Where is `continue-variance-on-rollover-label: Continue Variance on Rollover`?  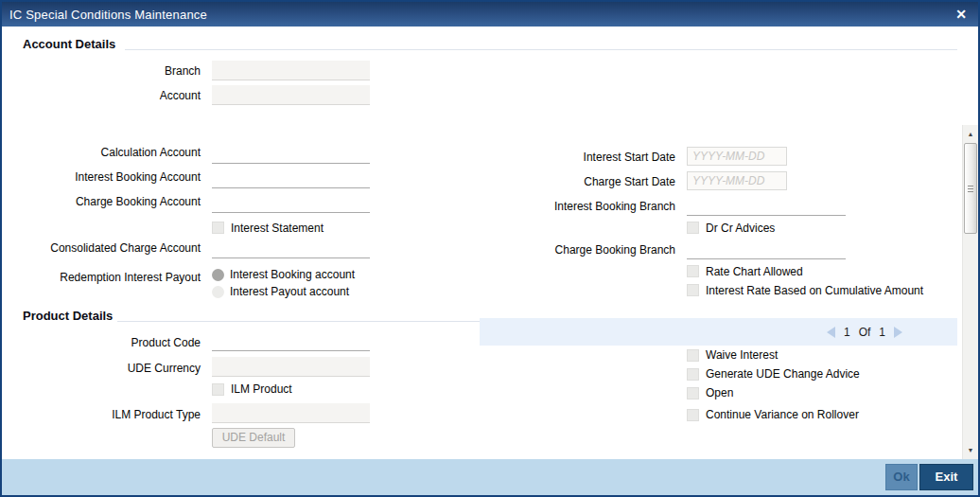
continue-variance-on-rollover-label: Continue Variance on Rollover is located at coordinates (782, 415).